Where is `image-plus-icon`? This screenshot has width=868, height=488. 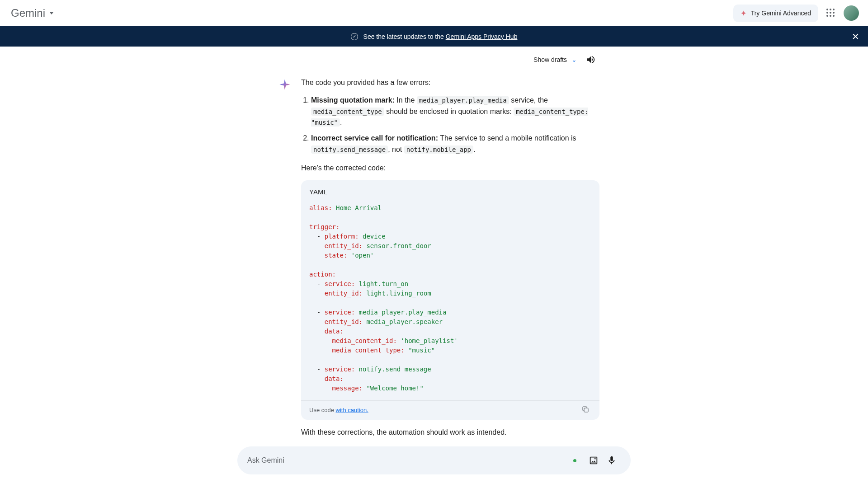 image-plus-icon is located at coordinates (594, 460).